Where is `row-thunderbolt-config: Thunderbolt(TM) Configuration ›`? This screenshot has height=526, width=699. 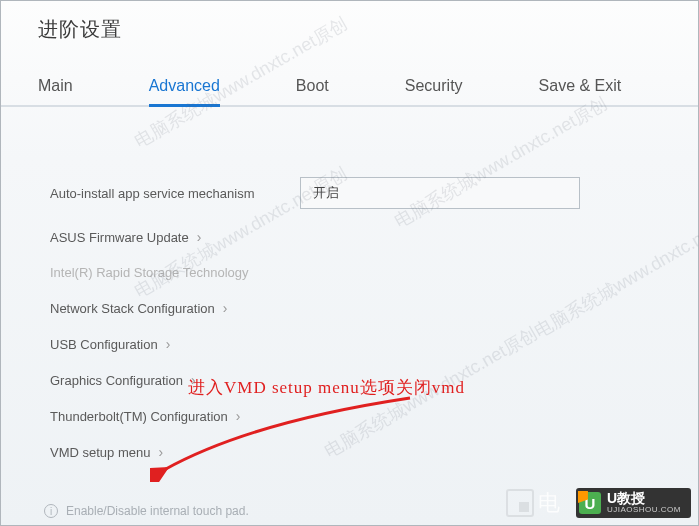
row-thunderbolt-config: Thunderbolt(TM) Configuration › is located at coordinates (350, 416).